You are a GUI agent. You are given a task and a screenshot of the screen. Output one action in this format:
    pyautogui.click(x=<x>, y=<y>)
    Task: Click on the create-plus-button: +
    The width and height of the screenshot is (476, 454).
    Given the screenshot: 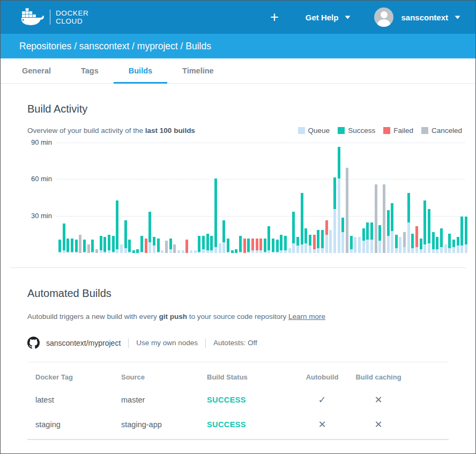 What is the action you would take?
    pyautogui.click(x=274, y=17)
    